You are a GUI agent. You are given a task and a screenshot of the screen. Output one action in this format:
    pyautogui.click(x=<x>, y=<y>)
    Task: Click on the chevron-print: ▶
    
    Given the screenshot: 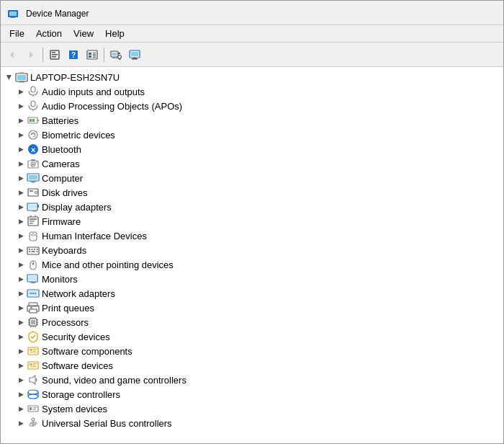 What is the action you would take?
    pyautogui.click(x=21, y=308)
    